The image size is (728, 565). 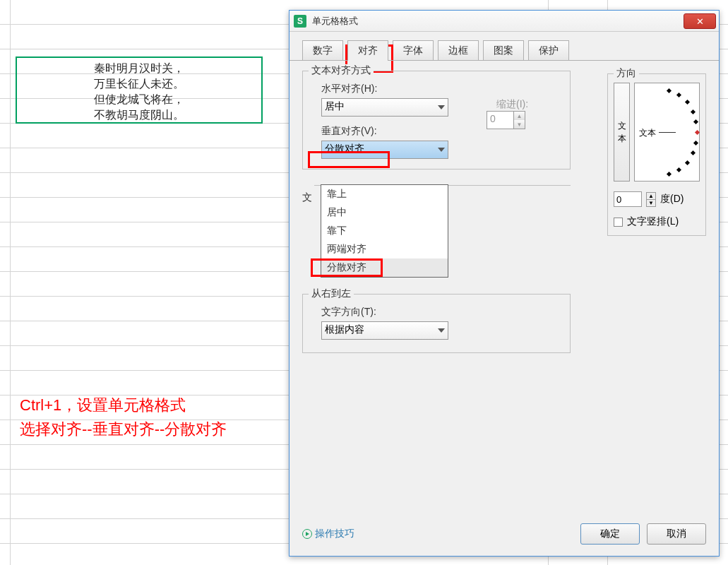 What do you see at coordinates (622, 132) in the screenshot?
I see `orientation-vertical-label: 文本` at bounding box center [622, 132].